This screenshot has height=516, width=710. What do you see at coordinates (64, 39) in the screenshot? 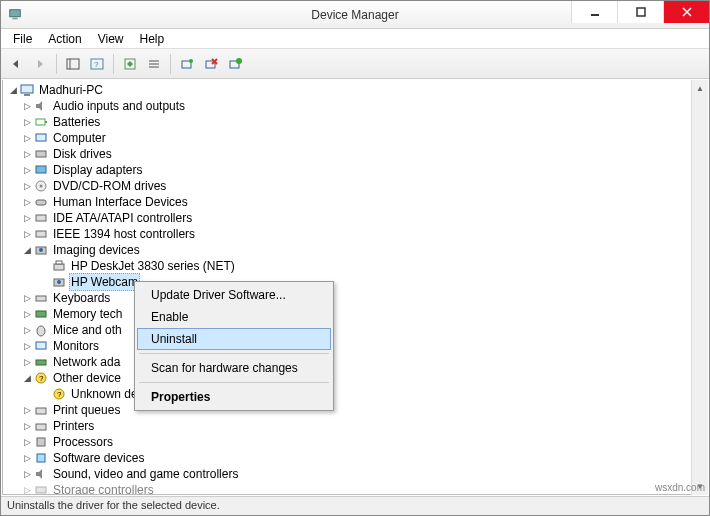
I see `menu-action: Action` at bounding box center [64, 39].